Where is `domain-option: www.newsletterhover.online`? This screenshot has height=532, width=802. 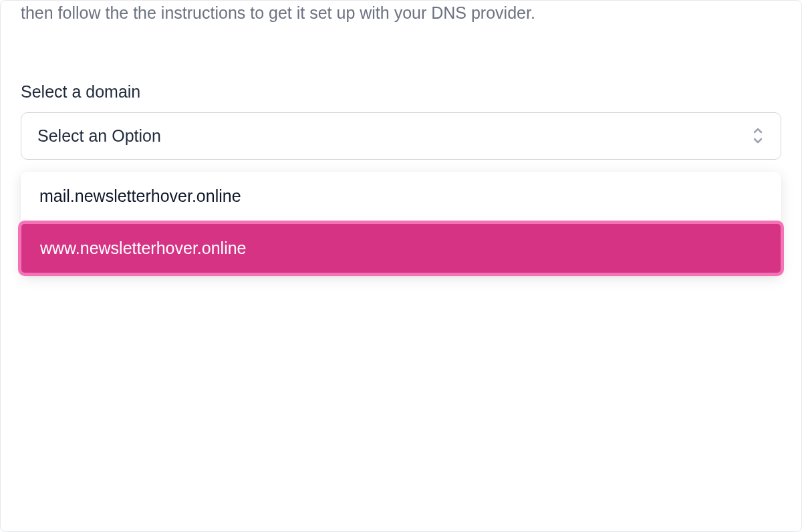 domain-option: www.newsletterhover.online is located at coordinates (401, 249).